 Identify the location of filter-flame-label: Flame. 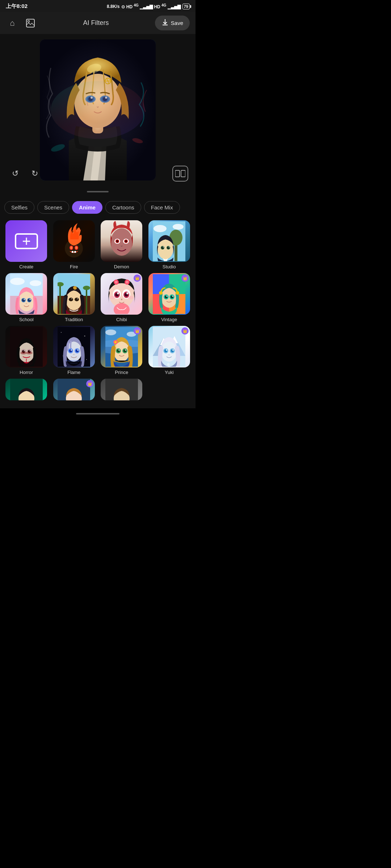
(74, 373).